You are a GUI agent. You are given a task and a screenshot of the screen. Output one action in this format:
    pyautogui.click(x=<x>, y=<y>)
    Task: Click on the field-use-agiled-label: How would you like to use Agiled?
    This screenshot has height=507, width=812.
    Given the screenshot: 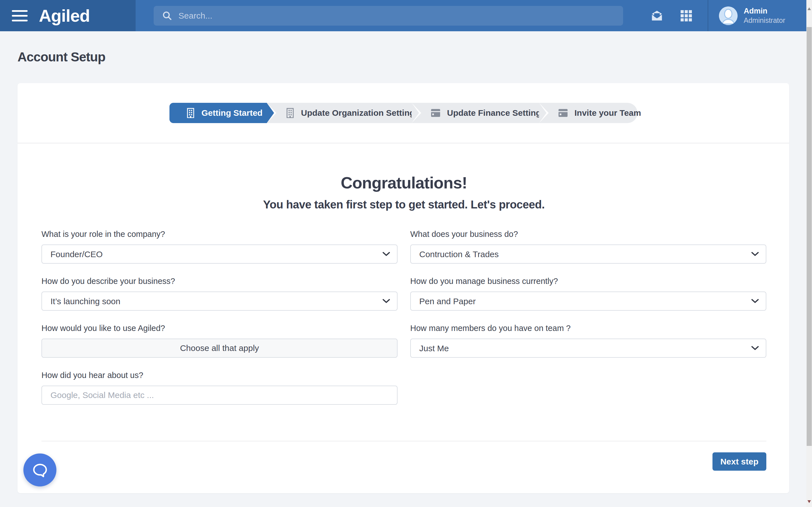 What is the action you would take?
    pyautogui.click(x=219, y=328)
    